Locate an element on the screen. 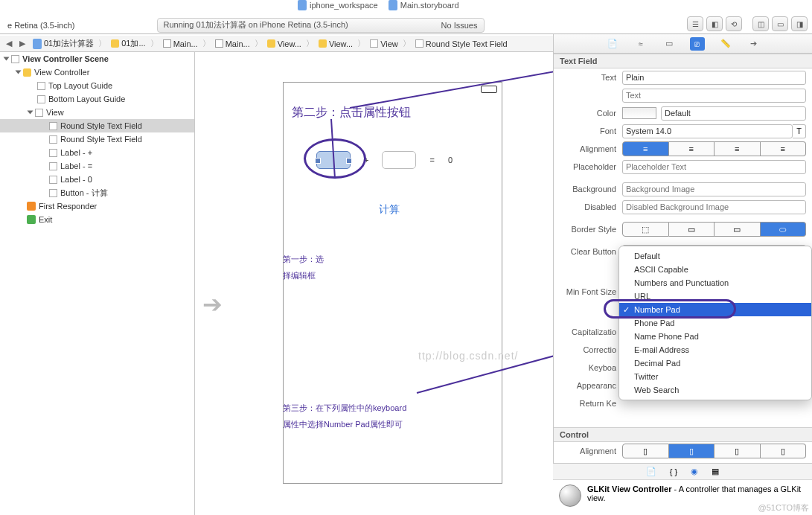 Image resolution: width=812 pixels, height=515 pixels. step1-annotation: 第一步：选择编辑框 is located at coordinates (304, 266).